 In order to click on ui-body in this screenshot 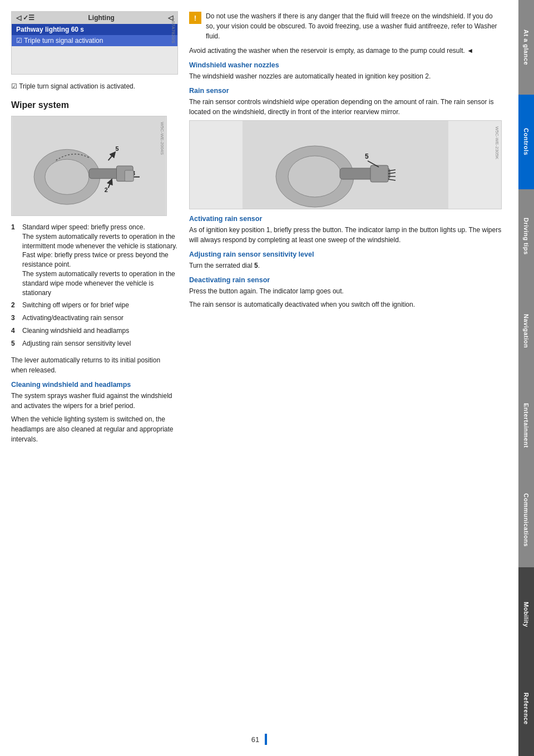, I will do `click(95, 60)`.